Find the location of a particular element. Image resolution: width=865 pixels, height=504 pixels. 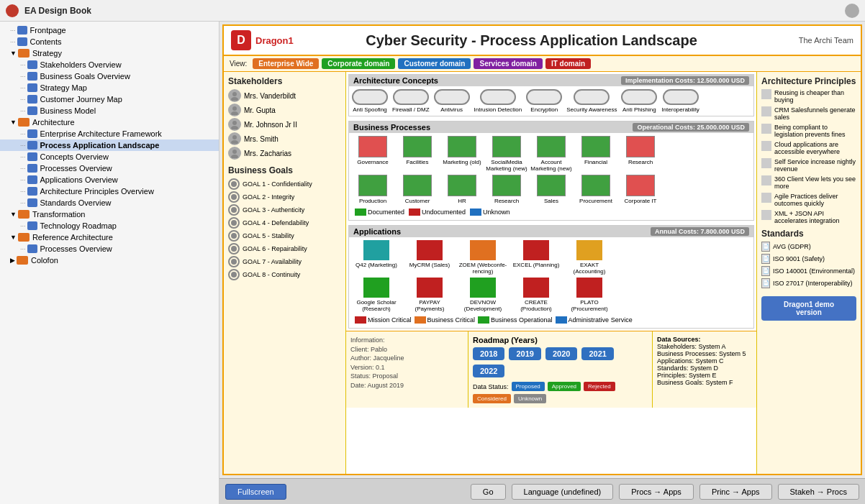

sidebar-item-stakeholders-overview: ···Stakeholders Overview is located at coordinates (109, 65).